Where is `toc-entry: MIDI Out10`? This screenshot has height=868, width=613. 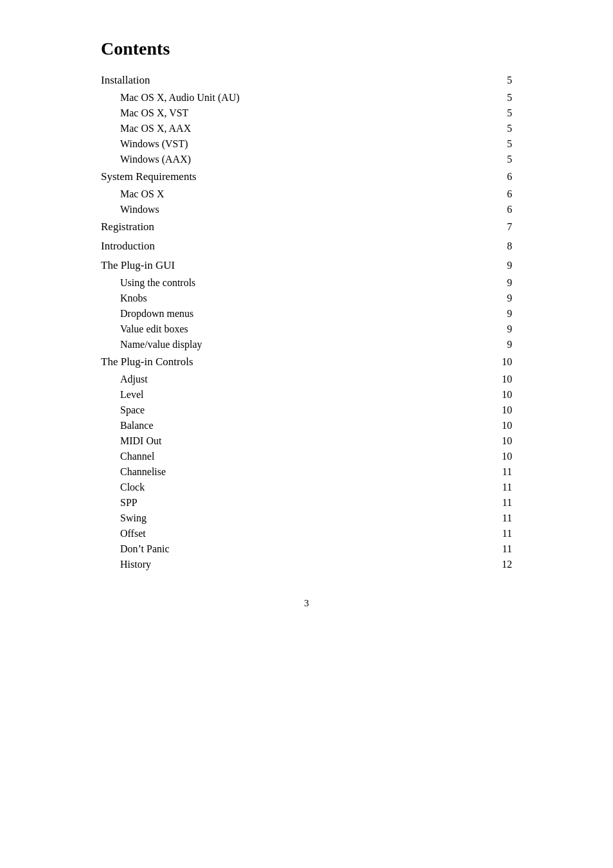
toc-entry: MIDI Out10 is located at coordinates (306, 441).